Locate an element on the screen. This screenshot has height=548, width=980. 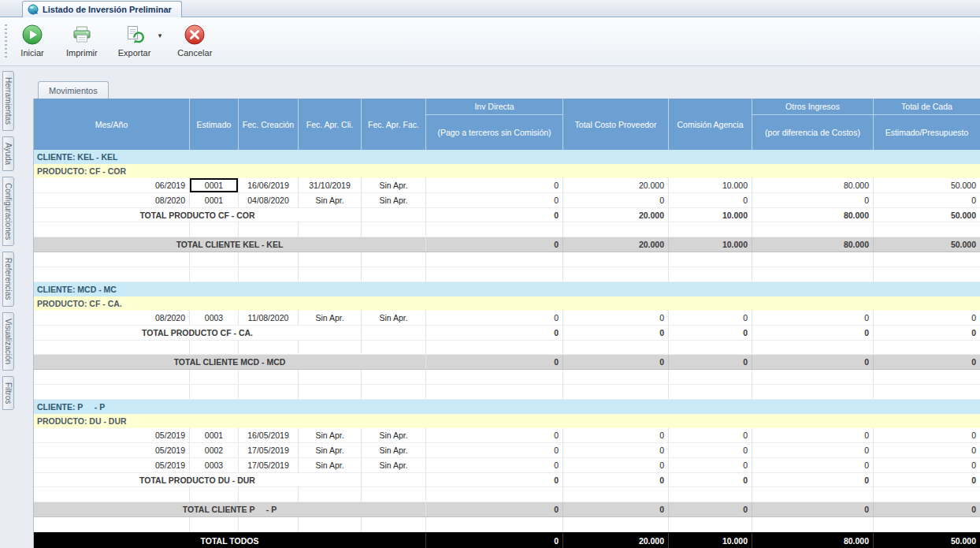
cancelar-button: Cancelar is located at coordinates (195, 41).